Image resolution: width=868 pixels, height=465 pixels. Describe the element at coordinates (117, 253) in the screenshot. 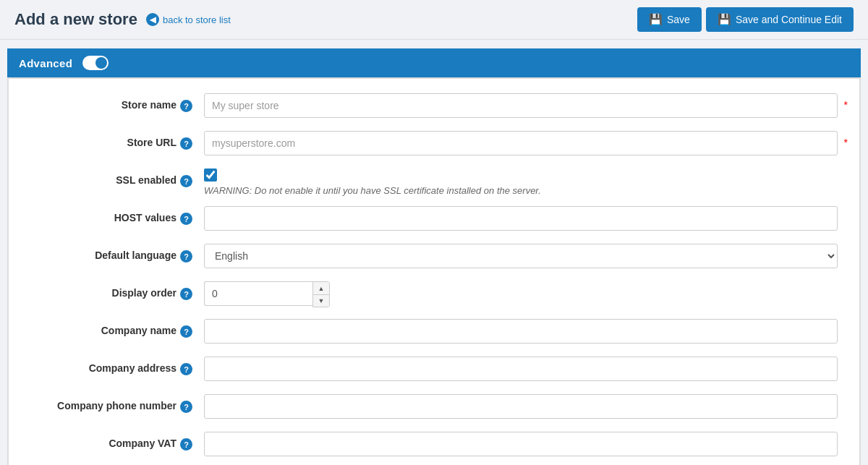

I see `default-language-label-cell: Default language ?` at that location.